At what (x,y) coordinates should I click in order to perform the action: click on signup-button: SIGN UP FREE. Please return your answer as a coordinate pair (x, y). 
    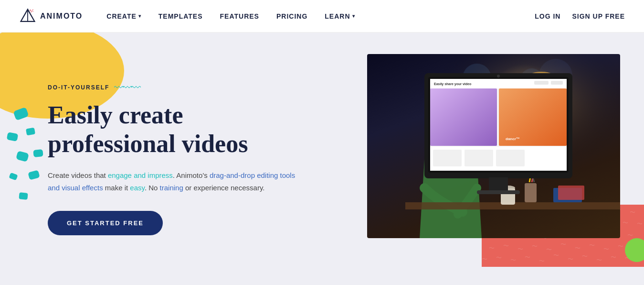
    Looking at the image, I should click on (599, 16).